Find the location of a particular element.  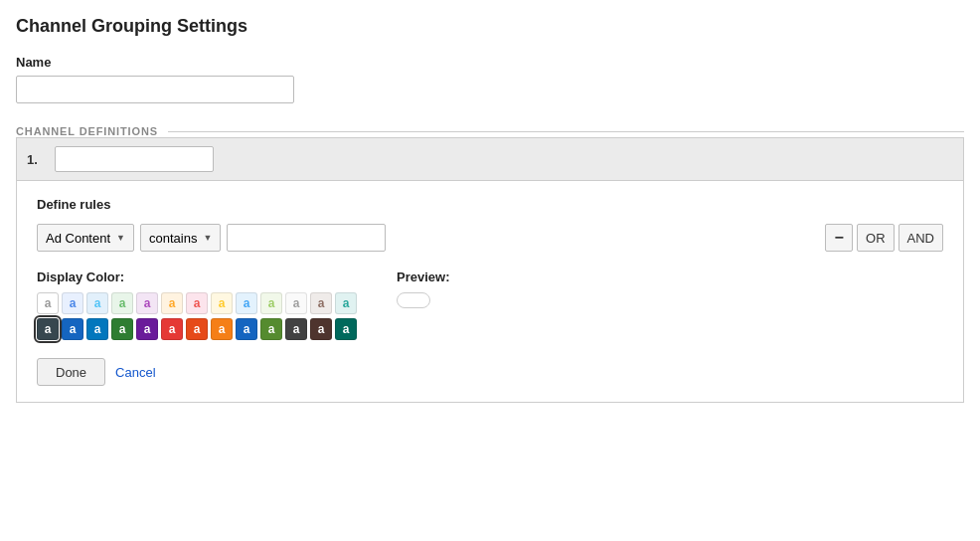

color-swatch-dark-5: a is located at coordinates (172, 329).